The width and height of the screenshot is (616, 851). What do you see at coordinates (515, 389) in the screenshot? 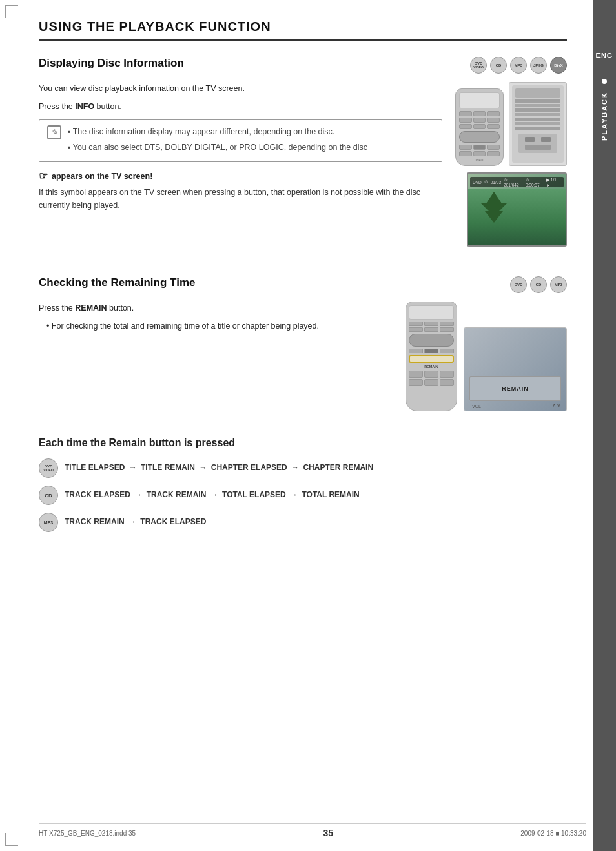
I see `remain-tv-inner: REMAIN` at bounding box center [515, 389].